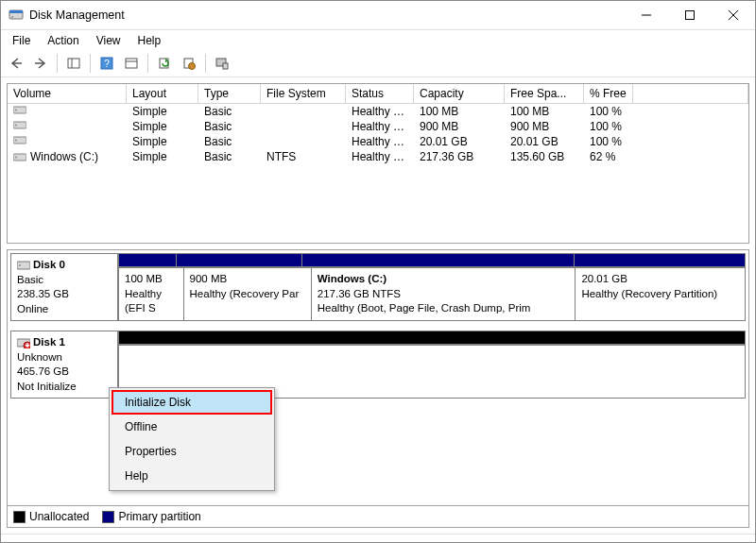 The image size is (756, 543). I want to click on ctx-offline: Offline, so click(192, 427).